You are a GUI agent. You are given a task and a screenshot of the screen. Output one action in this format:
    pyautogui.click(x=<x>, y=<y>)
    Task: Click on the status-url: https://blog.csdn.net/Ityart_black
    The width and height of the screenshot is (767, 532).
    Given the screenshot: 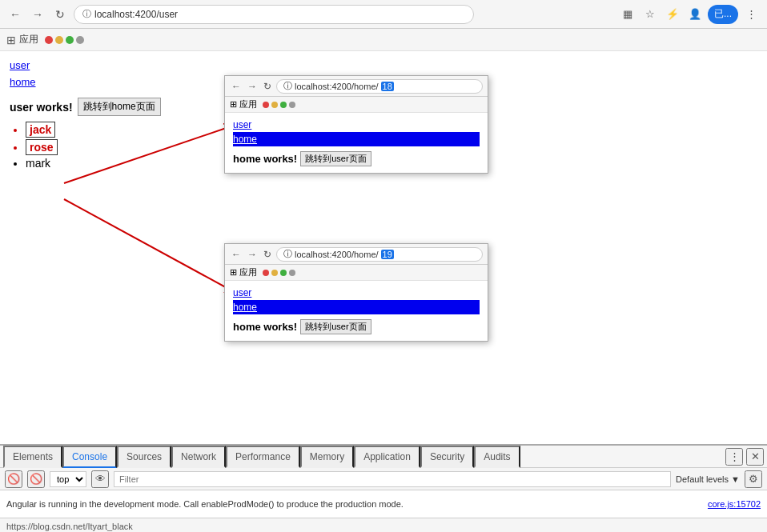 What is the action you would take?
    pyautogui.click(x=70, y=526)
    